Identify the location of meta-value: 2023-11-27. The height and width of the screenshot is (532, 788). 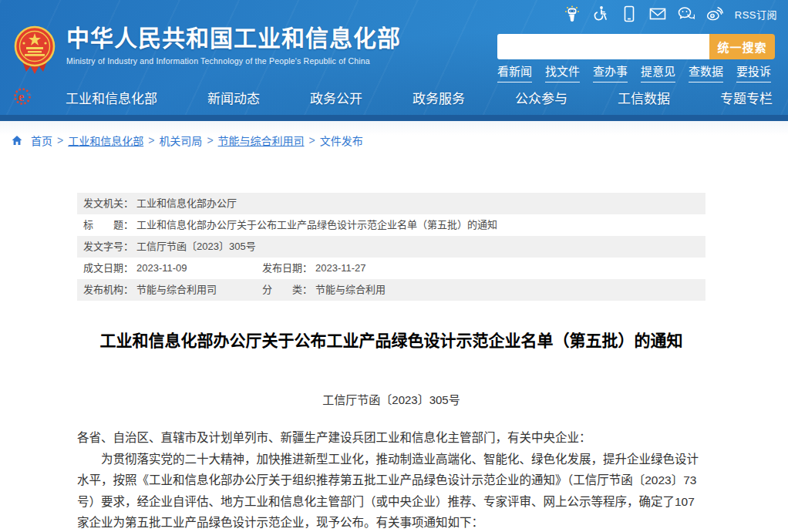
(341, 268).